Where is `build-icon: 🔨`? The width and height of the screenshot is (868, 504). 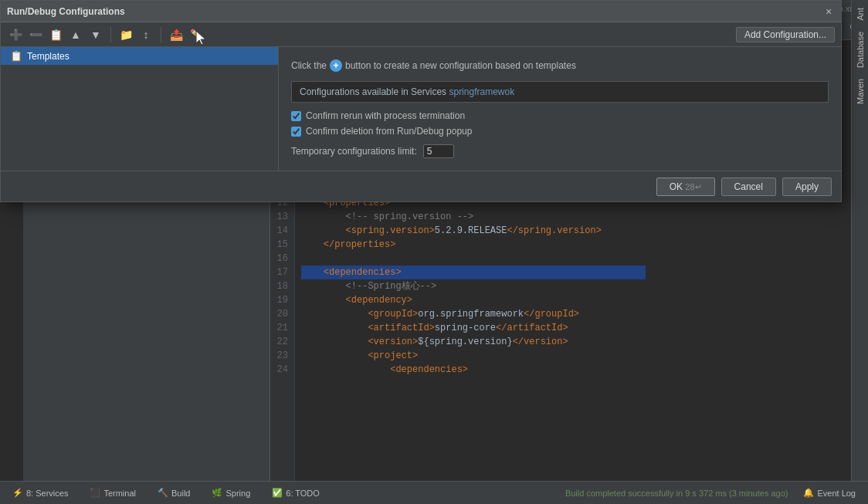
build-icon: 🔨 is located at coordinates (163, 492).